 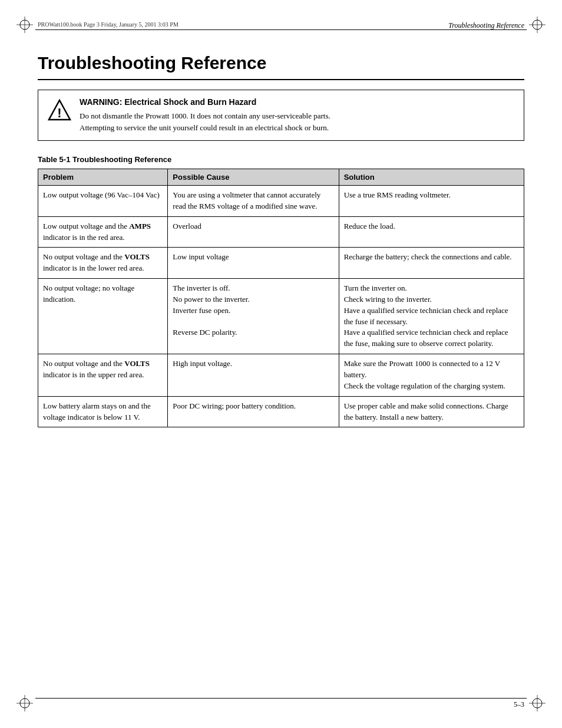 What do you see at coordinates (281, 67) in the screenshot?
I see `page-title: Troubleshooting Reference` at bounding box center [281, 67].